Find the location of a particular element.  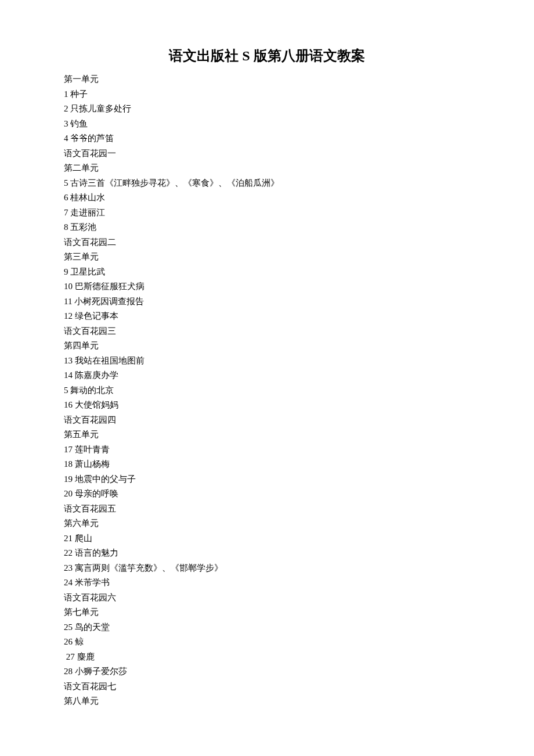

toc-item: 4 爷爷的芦笛 is located at coordinates (267, 139).